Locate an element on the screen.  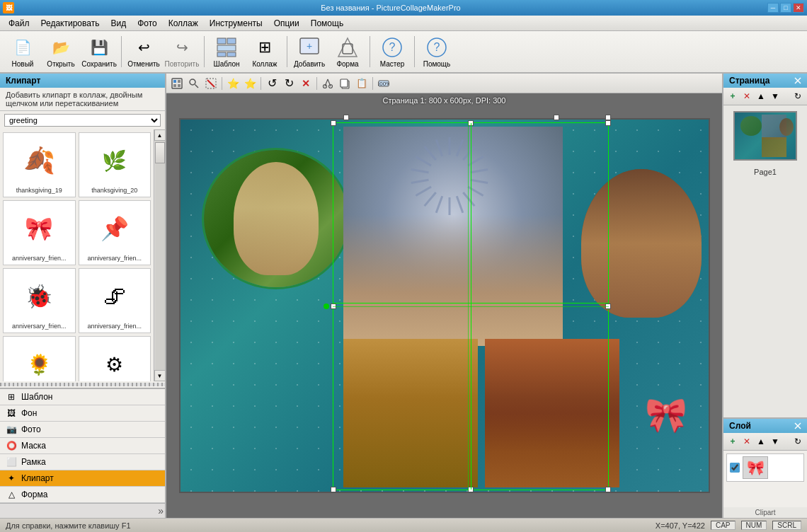
cut-button is located at coordinates (328, 83).